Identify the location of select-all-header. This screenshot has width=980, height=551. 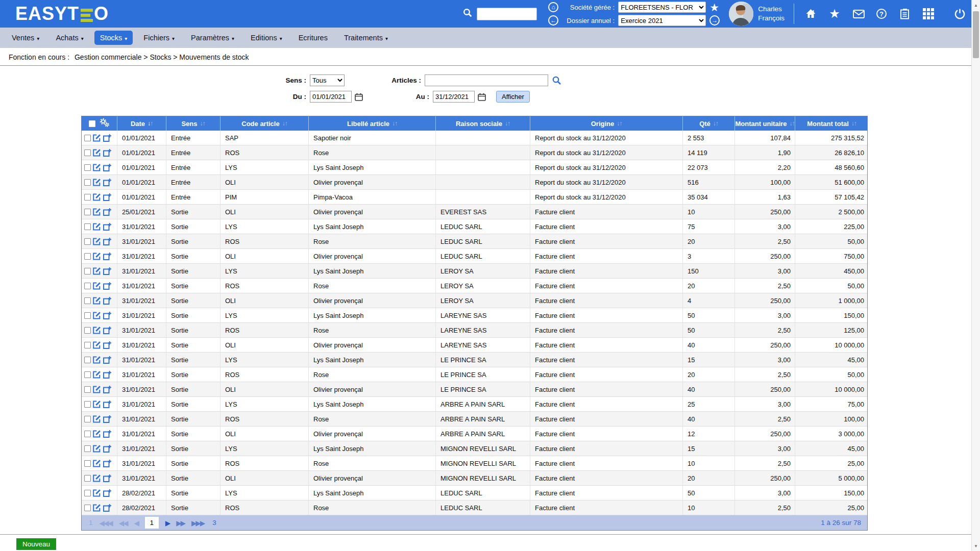
(100, 123).